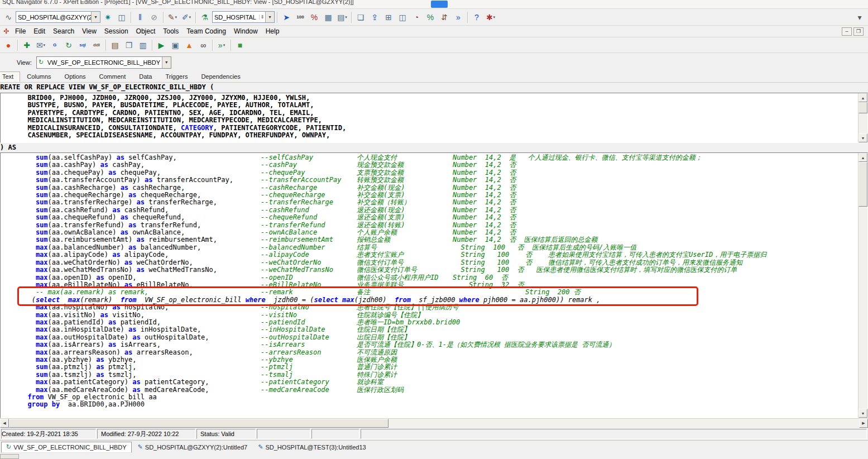 The image size is (868, 459). I want to click on goto-icon: G, so click(55, 45).